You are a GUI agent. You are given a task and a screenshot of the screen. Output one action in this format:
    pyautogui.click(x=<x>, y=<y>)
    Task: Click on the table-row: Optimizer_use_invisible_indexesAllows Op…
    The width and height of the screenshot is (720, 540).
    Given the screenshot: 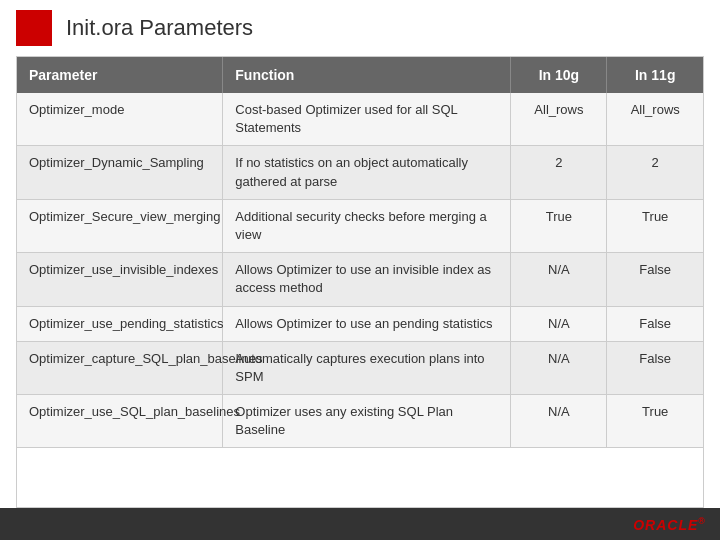 What is the action you would take?
    pyautogui.click(x=360, y=280)
    